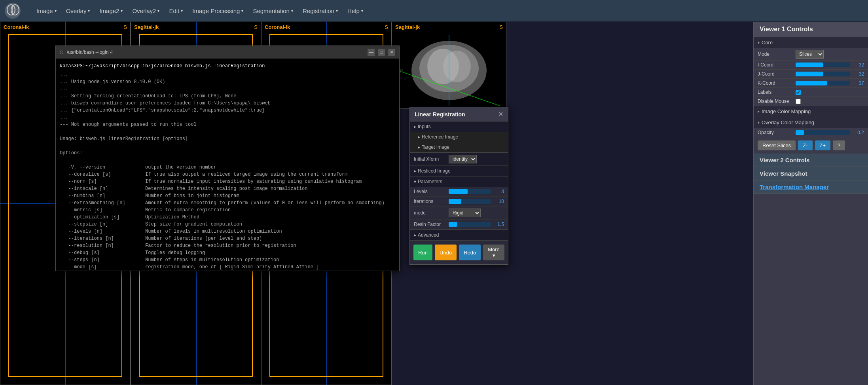 Image resolution: width=868 pixels, height=385 pixels. I want to click on terminal-opt-mode: --mode [s] registration mode, one of [ R…, so click(227, 267).